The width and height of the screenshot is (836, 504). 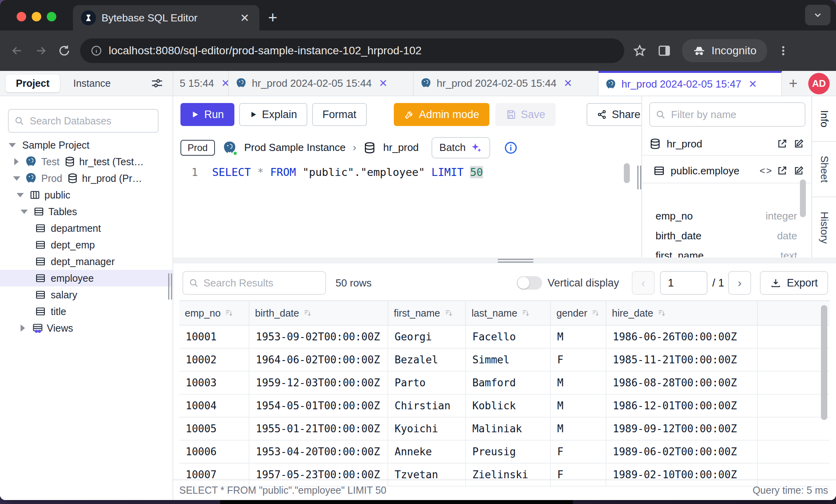 What do you see at coordinates (818, 15) in the screenshot?
I see `tab-search-chevron-button` at bounding box center [818, 15].